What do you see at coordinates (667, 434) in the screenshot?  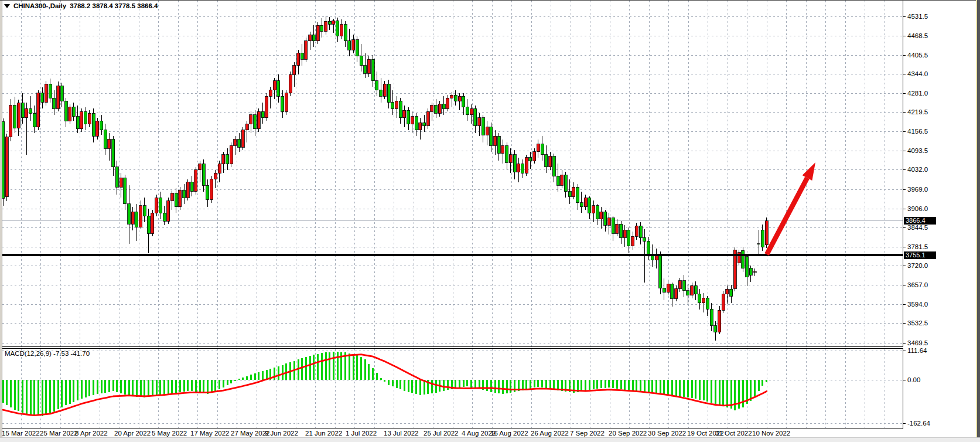 I see `time-tick-label: 30 Sep 2022` at bounding box center [667, 434].